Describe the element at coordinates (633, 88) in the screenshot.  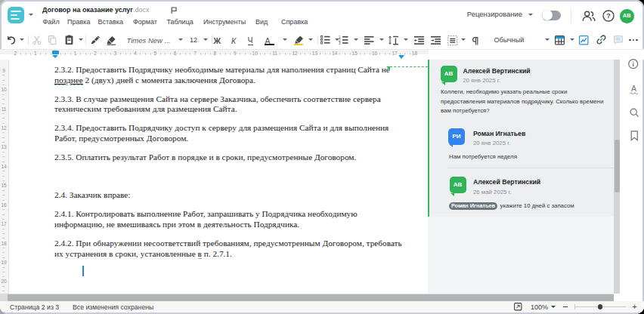
I see `svg-text: А` at that location.